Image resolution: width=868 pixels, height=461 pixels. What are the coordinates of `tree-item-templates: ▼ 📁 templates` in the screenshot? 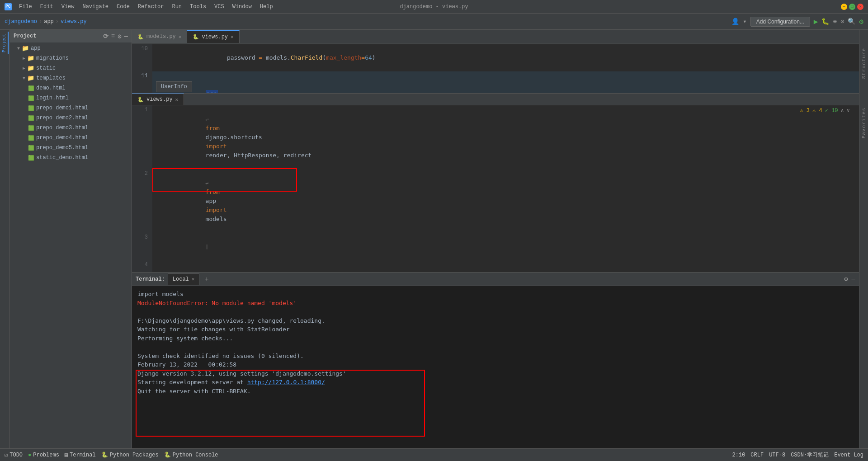 It's located at (71, 78).